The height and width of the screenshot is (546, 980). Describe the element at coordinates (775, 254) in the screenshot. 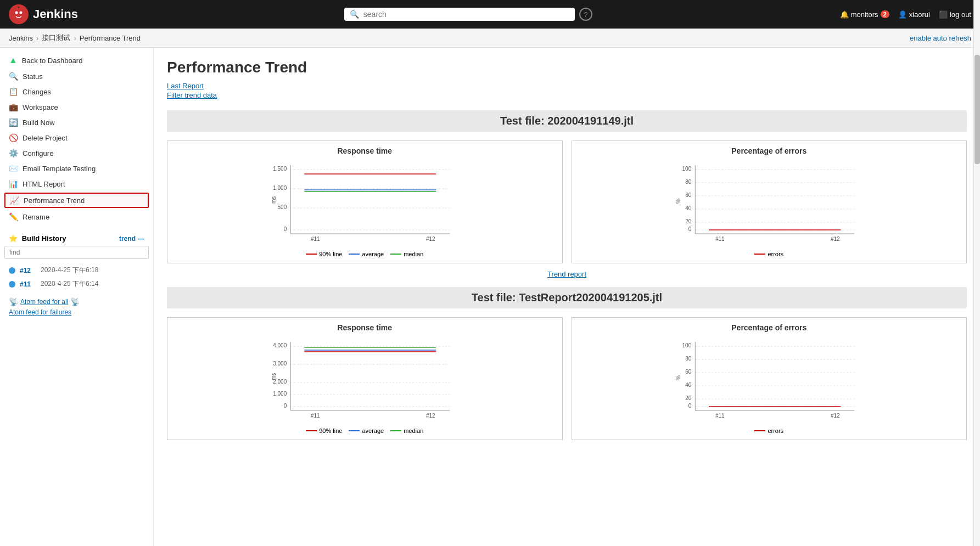

I see `legend-errors-label-1: errors` at that location.